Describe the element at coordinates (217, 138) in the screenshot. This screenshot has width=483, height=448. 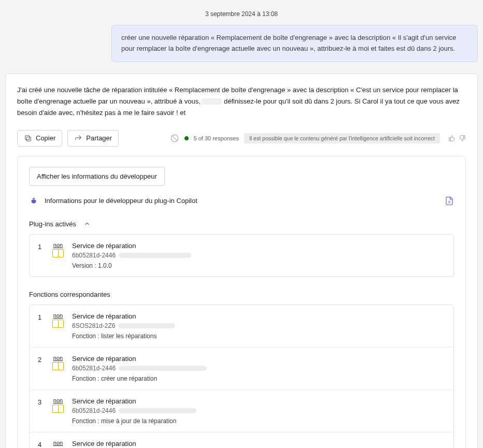
I see `response-count: 5 of 30 responses` at that location.